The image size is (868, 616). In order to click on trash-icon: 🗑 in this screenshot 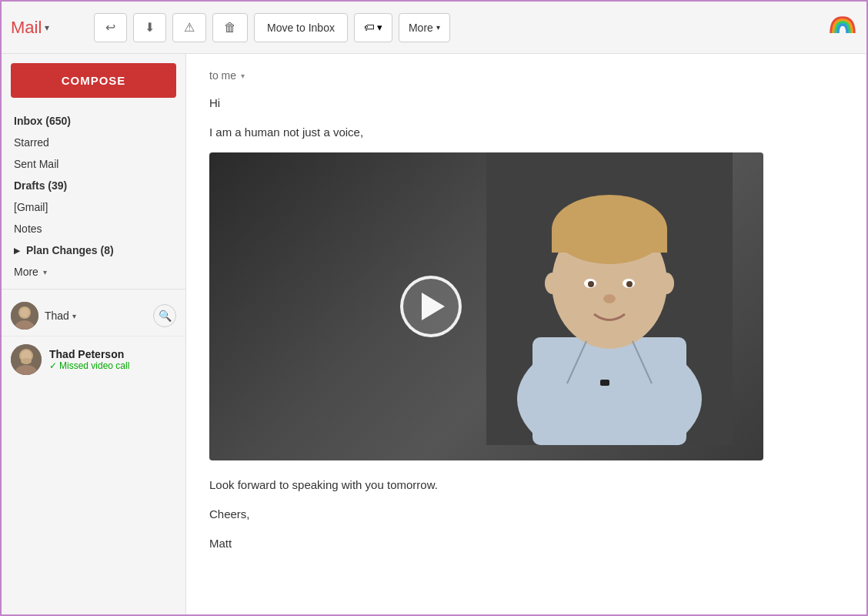, I will do `click(230, 28)`.